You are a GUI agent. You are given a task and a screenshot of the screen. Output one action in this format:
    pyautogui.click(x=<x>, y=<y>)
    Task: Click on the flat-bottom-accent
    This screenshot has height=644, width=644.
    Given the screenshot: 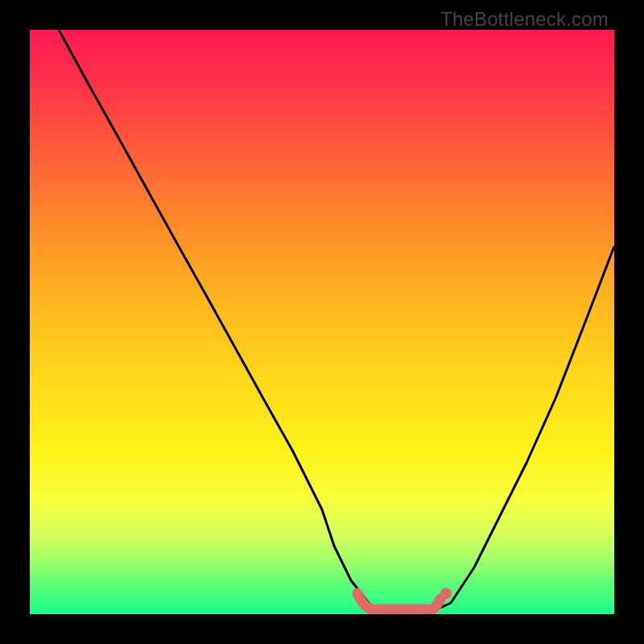 What is the action you would take?
    pyautogui.click(x=399, y=601)
    